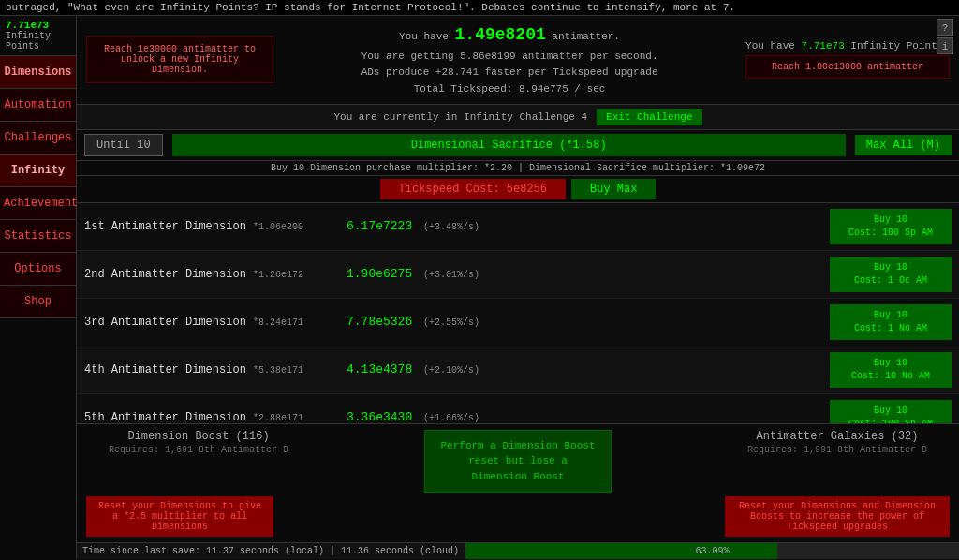 The width and height of the screenshot is (959, 560). What do you see at coordinates (37, 236) in the screenshot?
I see `sidebar-item-statistics: Statistics` at bounding box center [37, 236].